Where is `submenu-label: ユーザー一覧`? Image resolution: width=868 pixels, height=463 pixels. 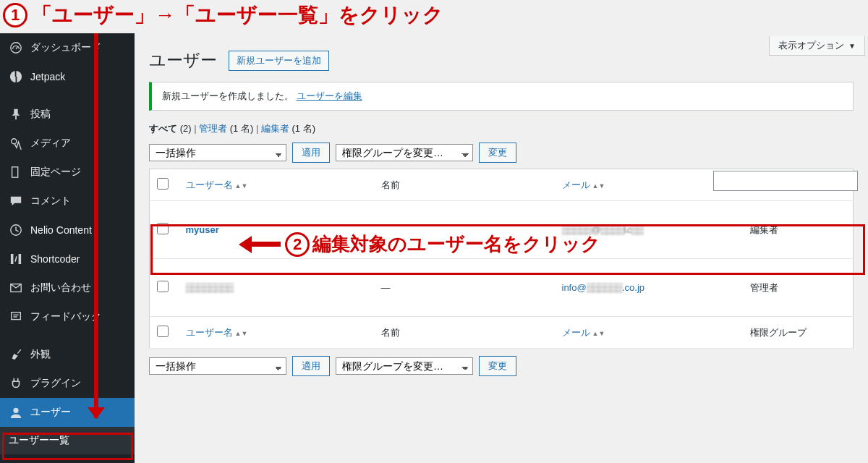
submenu-label: ユーザー一覧 is located at coordinates (39, 440).